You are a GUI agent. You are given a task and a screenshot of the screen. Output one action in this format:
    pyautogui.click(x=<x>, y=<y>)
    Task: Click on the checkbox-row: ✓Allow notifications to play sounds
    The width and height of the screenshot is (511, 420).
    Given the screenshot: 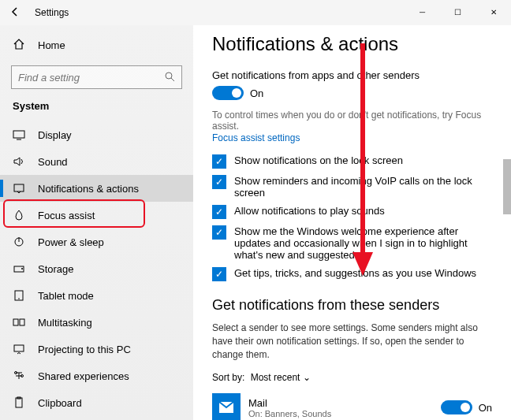 What is the action you would take?
    pyautogui.click(x=352, y=212)
    